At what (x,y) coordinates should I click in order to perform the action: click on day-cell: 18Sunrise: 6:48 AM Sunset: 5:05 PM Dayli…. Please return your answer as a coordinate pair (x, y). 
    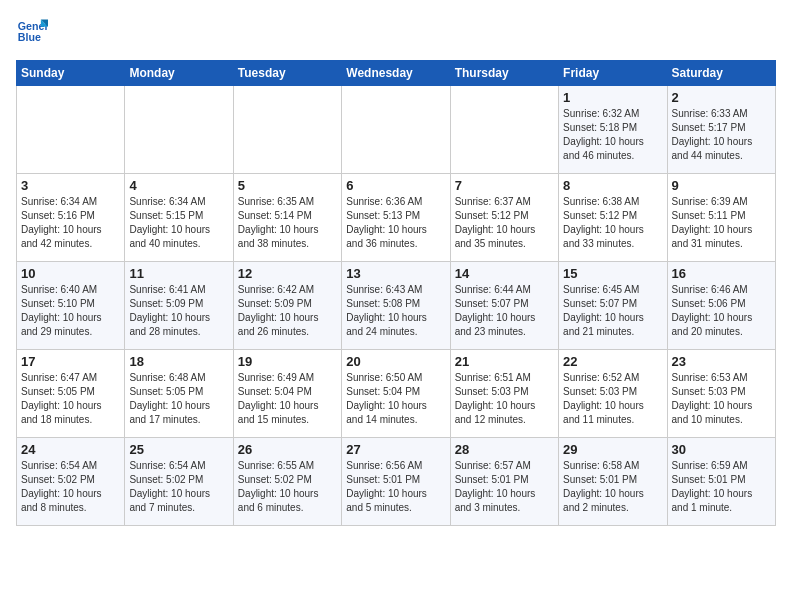
    Looking at the image, I should click on (179, 394).